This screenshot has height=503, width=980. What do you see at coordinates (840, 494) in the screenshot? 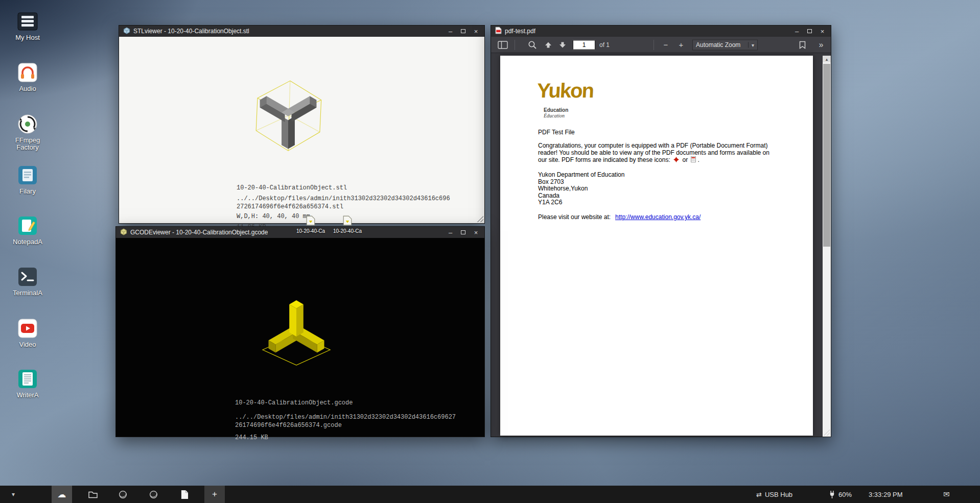
I see `battery-status: 60%` at bounding box center [840, 494].